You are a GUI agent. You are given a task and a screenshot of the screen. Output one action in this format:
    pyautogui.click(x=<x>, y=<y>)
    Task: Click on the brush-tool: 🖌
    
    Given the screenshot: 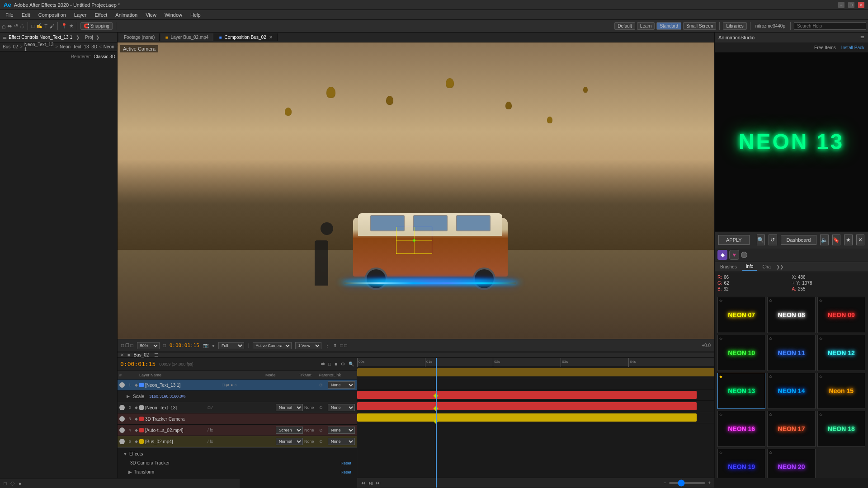 What is the action you would take?
    pyautogui.click(x=52, y=26)
    